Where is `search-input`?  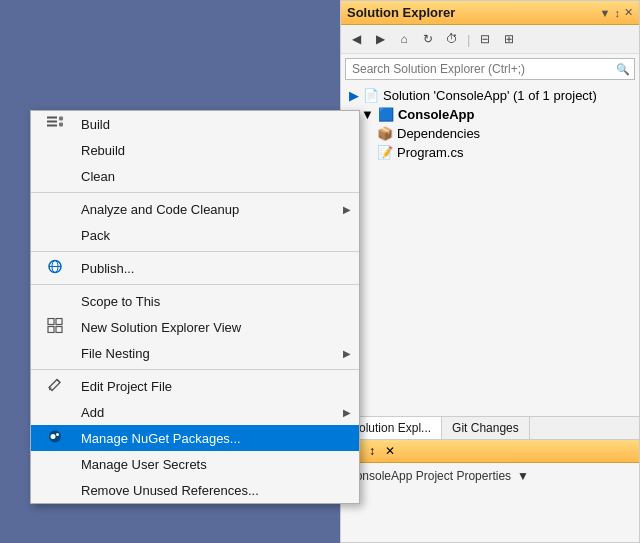
search-input is located at coordinates (490, 69).